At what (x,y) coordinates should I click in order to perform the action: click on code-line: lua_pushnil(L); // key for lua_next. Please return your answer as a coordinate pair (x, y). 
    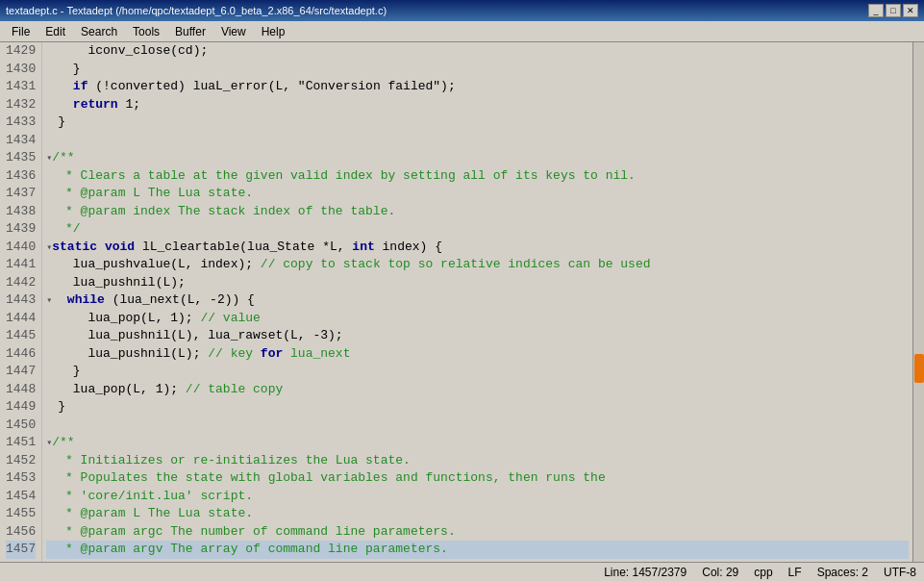
    Looking at the image, I should click on (477, 354).